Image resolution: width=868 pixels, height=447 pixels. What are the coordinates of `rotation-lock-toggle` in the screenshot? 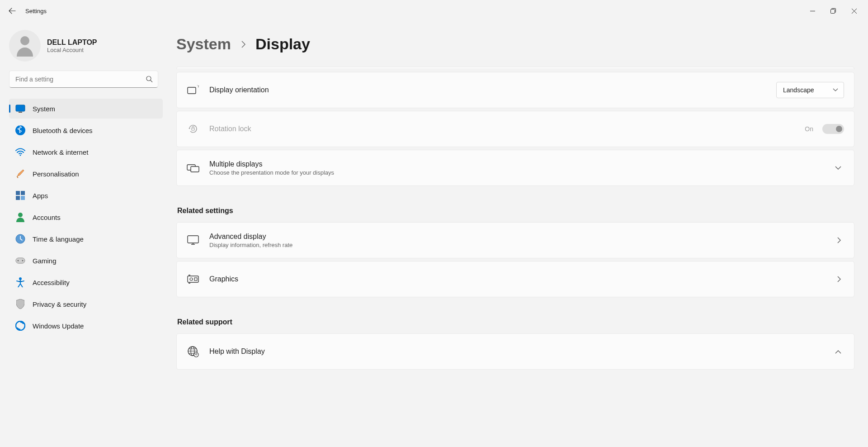 It's located at (833, 129).